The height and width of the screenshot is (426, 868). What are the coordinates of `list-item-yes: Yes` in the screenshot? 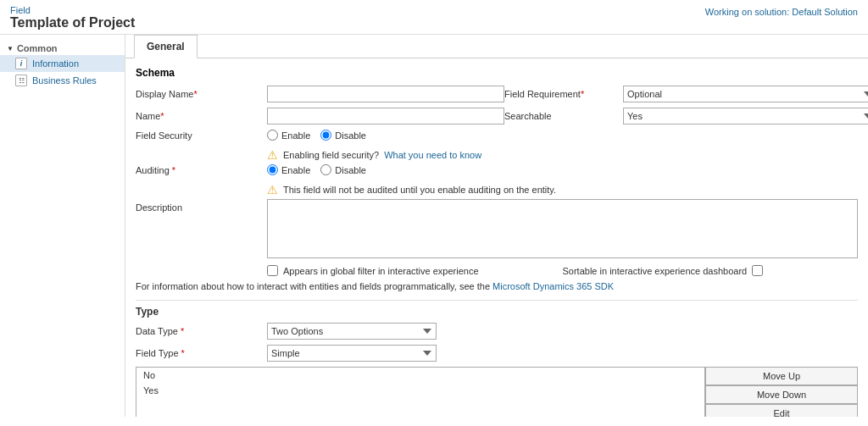 It's located at (420, 390).